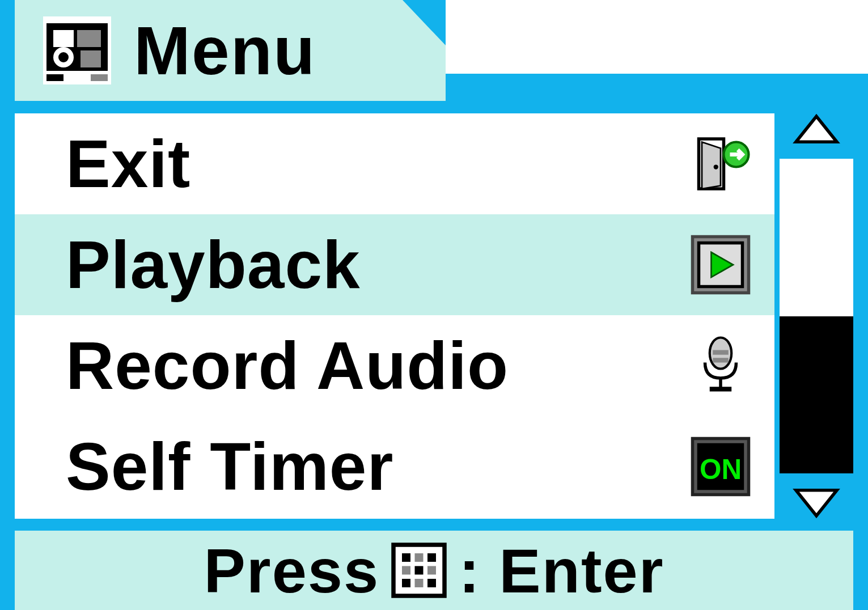 This screenshot has height=610, width=868. Describe the element at coordinates (816, 238) in the screenshot. I see `scroll-track-upper` at that location.